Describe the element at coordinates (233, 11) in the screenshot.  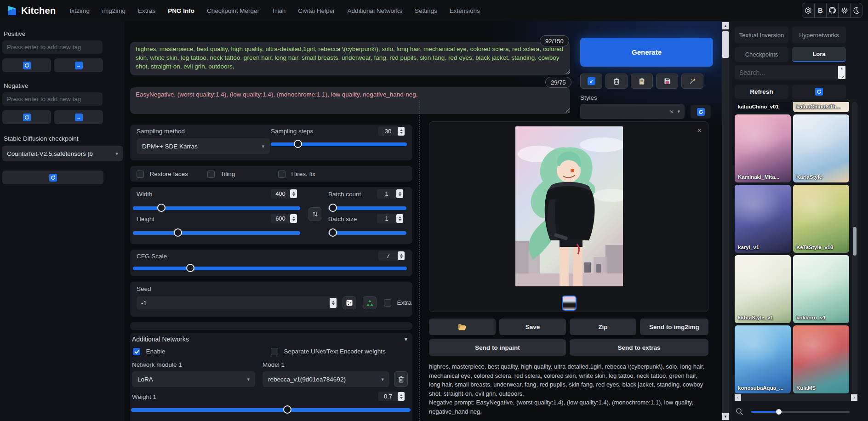
I see `tab-checkpoint-merger: Checkpoint Merger` at that location.